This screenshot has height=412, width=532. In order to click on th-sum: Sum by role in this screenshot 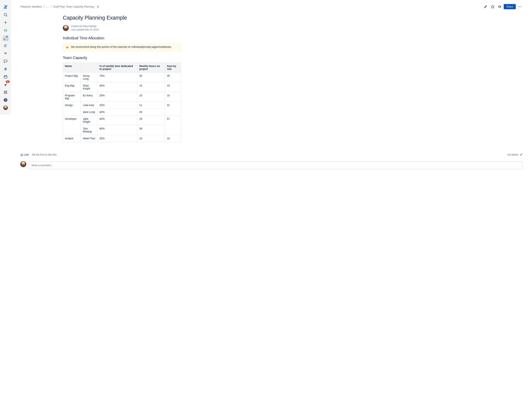, I will do `click(173, 67)`.